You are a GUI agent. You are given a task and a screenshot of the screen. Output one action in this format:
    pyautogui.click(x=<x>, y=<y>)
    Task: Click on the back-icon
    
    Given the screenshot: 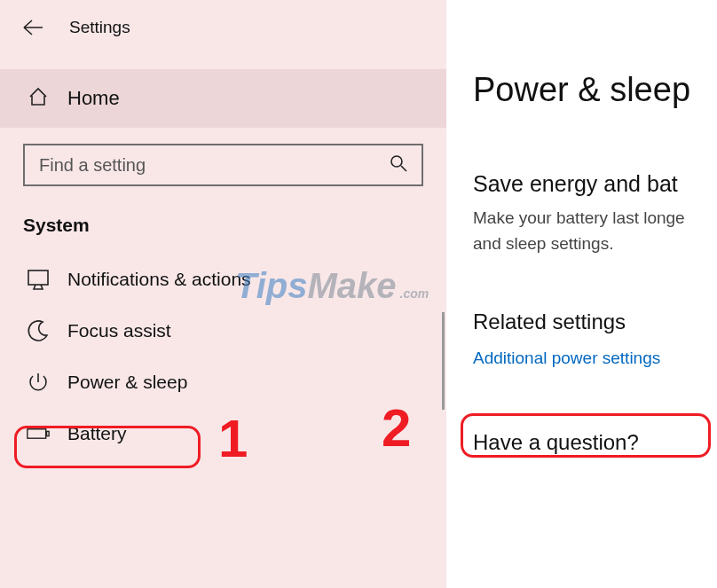 What is the action you would take?
    pyautogui.click(x=33, y=27)
    